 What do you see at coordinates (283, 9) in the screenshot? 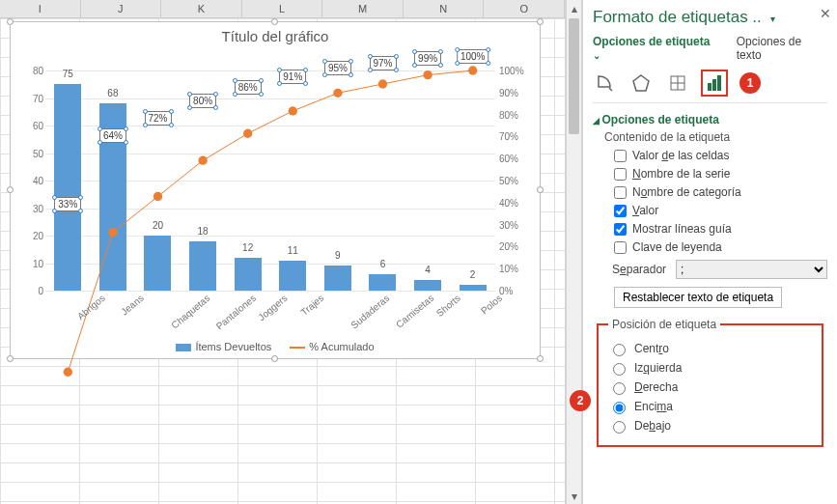
I see `col-header: L` at bounding box center [283, 9].